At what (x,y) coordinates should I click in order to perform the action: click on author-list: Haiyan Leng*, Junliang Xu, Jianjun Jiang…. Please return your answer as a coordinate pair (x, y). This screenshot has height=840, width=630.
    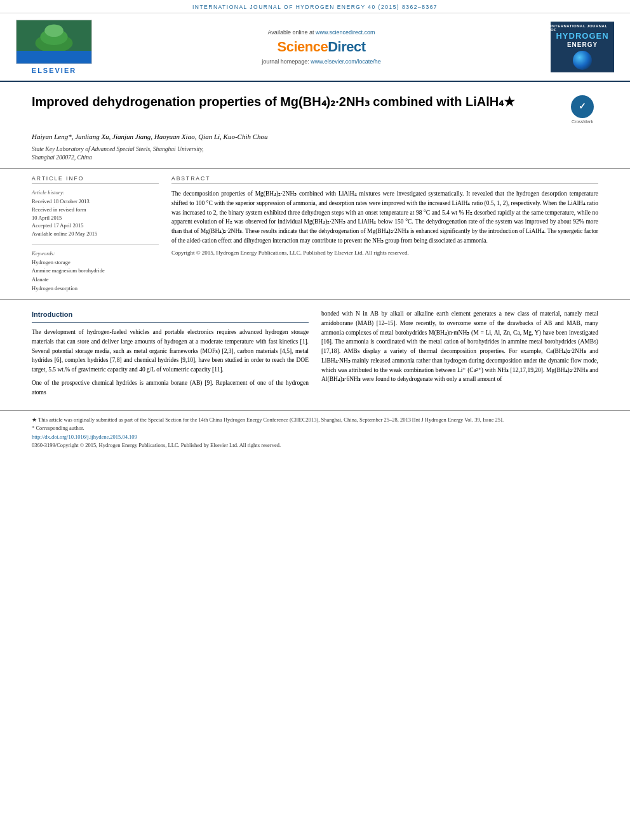
    Looking at the image, I should click on (315, 137).